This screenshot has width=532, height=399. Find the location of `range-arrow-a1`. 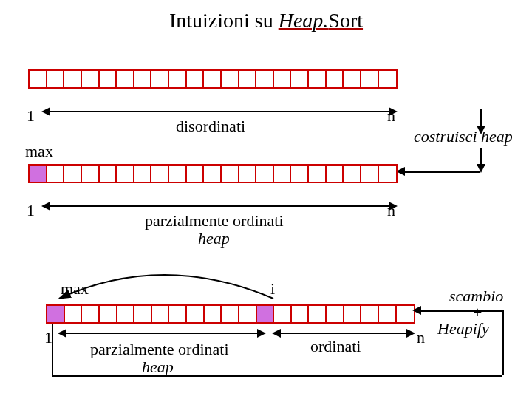

range-arrow-a1 is located at coordinates (219, 112).